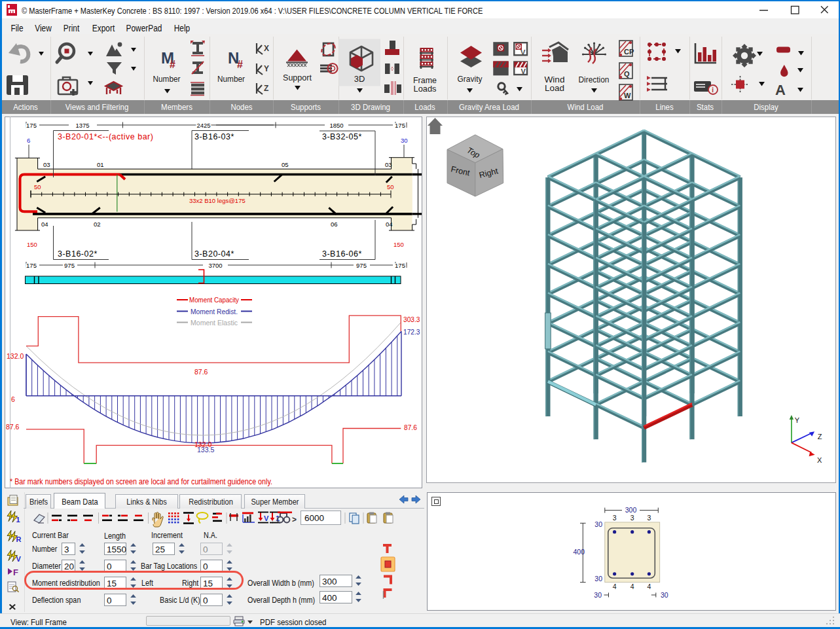 This screenshot has width=840, height=629. Describe the element at coordinates (631, 510) in the screenshot. I see `svg-text: 300` at that location.